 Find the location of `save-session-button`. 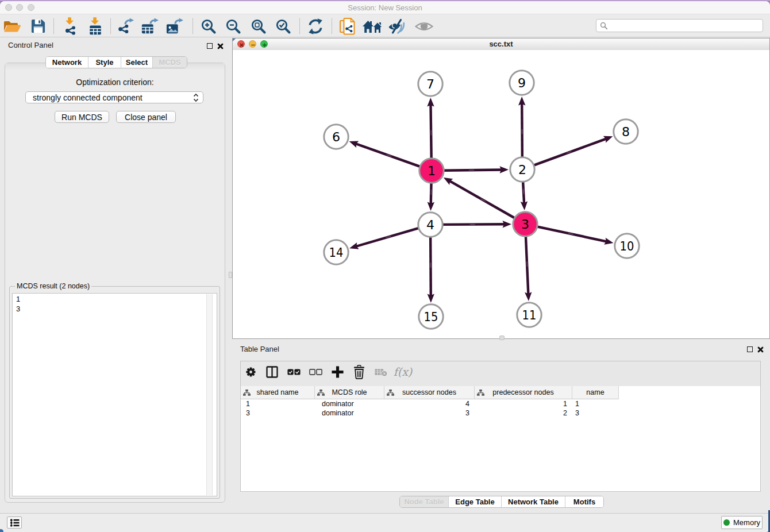

save-session-button is located at coordinates (38, 26).